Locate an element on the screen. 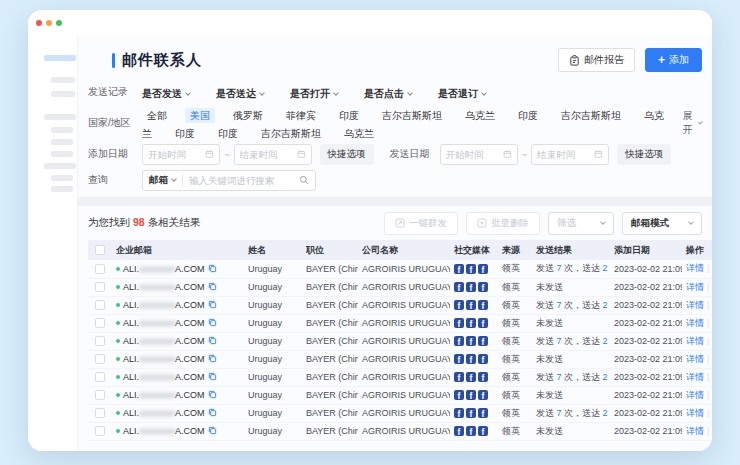 This screenshot has width=740, height=465. query-type-select: 邮箱 is located at coordinates (162, 180).